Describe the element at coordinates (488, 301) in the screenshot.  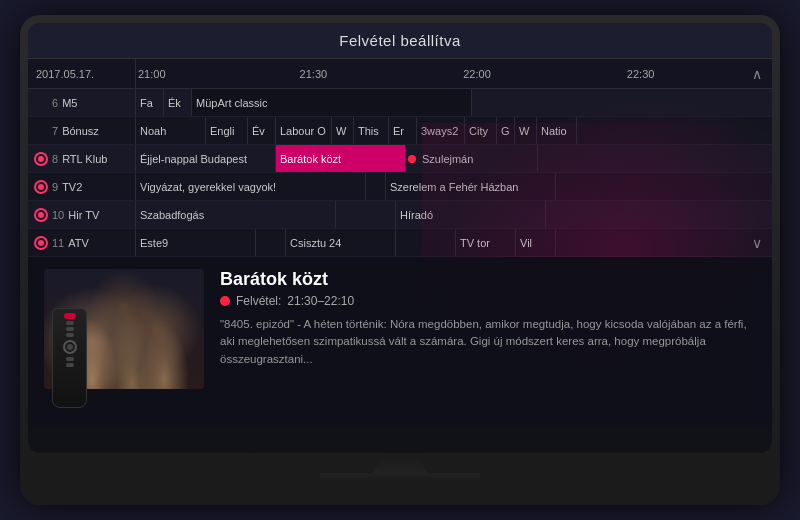
I see `record-status: Felvétel: 21:30–22:10` at that location.